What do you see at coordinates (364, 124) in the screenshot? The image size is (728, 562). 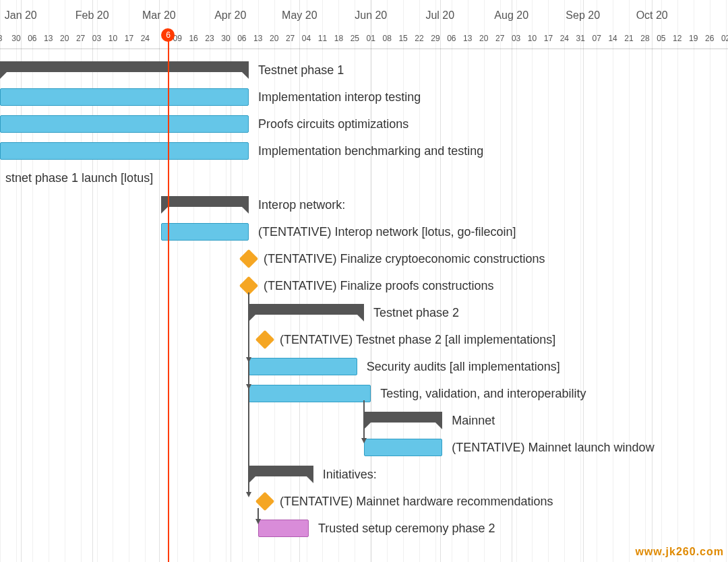 I see `gantt-row: Proofs circuits optimizations` at bounding box center [364, 124].